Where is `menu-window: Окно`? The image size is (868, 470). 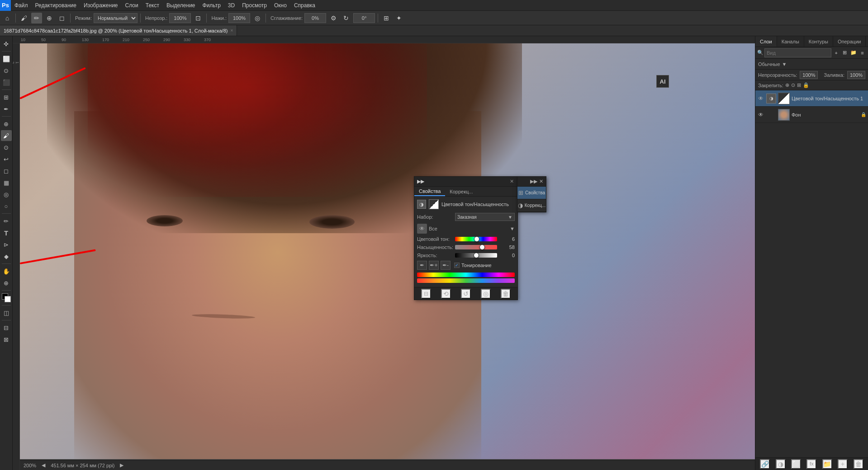 menu-window: Окно is located at coordinates (280, 5).